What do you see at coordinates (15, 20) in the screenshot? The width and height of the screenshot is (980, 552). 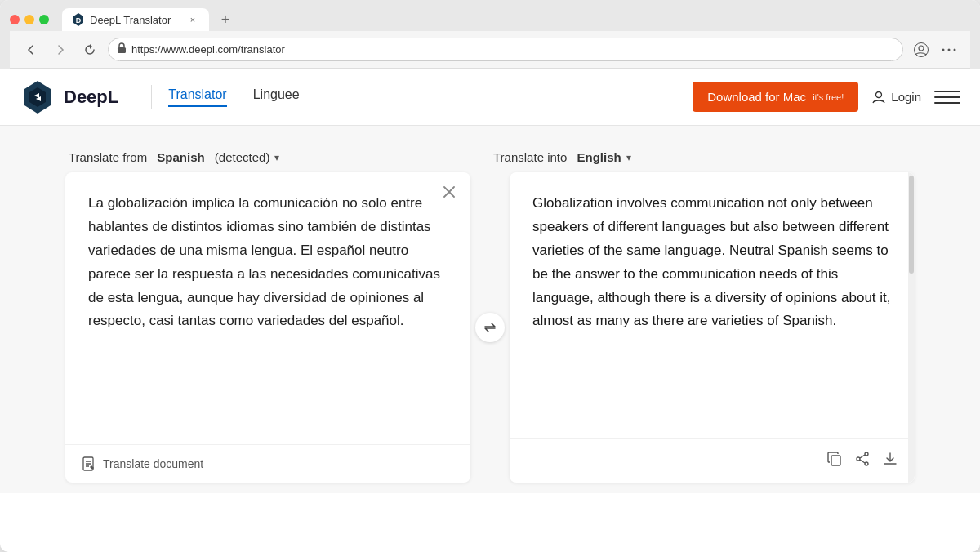 I see `traffic-light-close` at bounding box center [15, 20].